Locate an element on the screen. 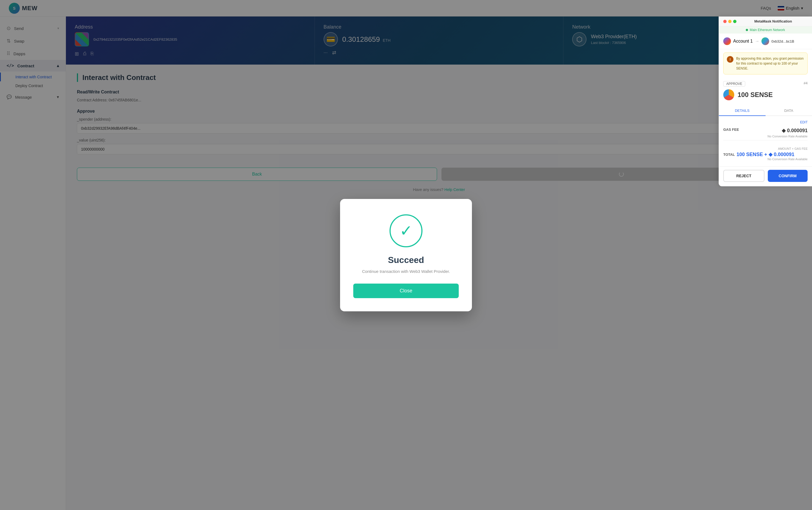  success-modal: ✓ Succeed Continue transaction with Web3… is located at coordinates (406, 255).